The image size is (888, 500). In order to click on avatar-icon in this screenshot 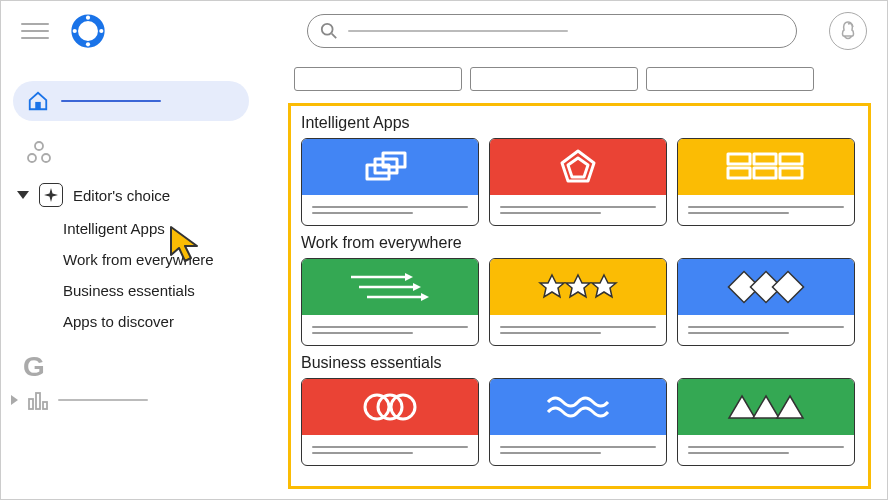, I will do `click(848, 31)`.